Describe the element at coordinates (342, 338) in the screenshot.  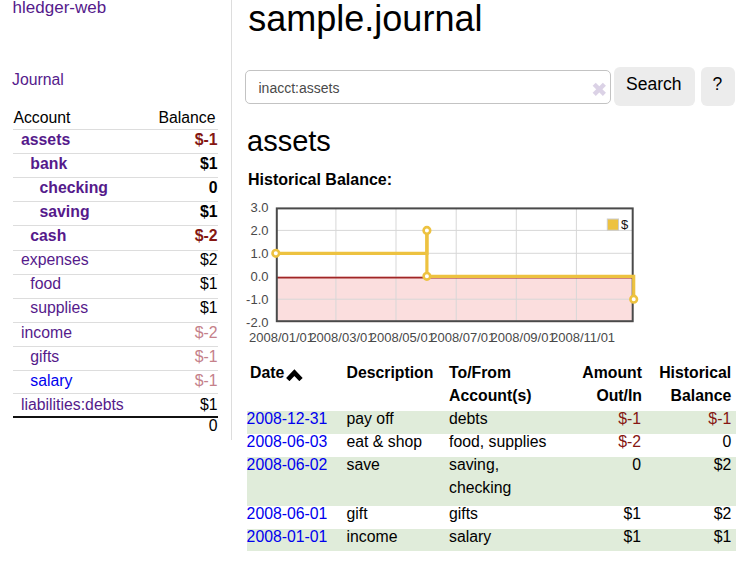
I see `svg-text: 2008/03/01` at that location.